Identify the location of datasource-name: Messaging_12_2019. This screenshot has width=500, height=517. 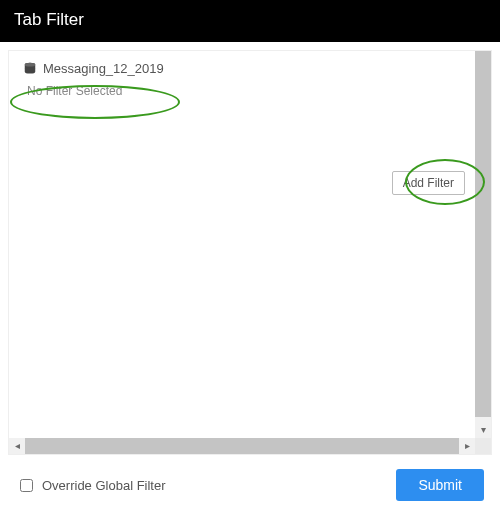
(104, 68).